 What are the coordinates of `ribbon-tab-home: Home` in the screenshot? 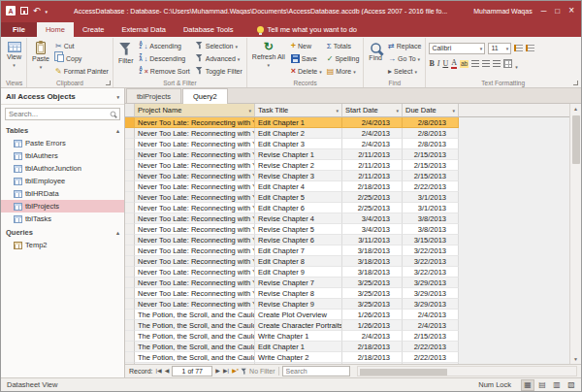 It's located at (55, 29).